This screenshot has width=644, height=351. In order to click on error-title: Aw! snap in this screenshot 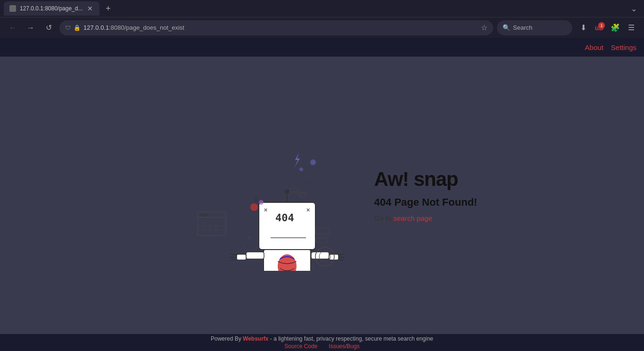, I will do `click(426, 179)`.